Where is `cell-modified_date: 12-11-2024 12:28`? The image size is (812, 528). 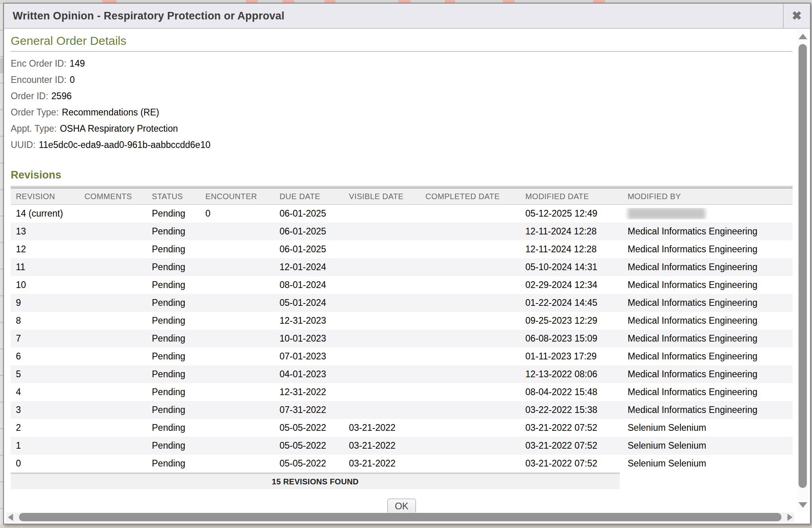 cell-modified_date: 12-11-2024 12:28 is located at coordinates (571, 249).